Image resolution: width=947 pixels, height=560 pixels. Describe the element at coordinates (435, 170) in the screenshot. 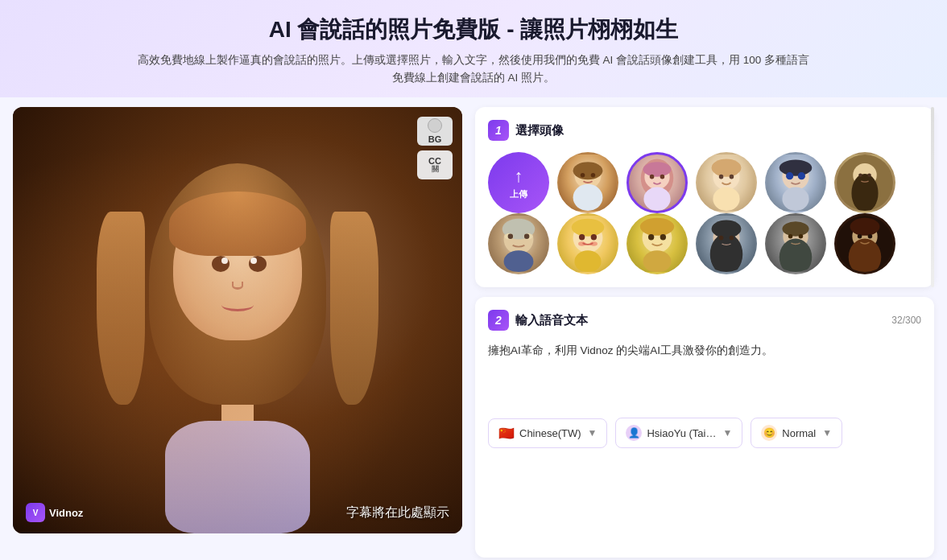

I see `cc-sub-label: 關` at that location.